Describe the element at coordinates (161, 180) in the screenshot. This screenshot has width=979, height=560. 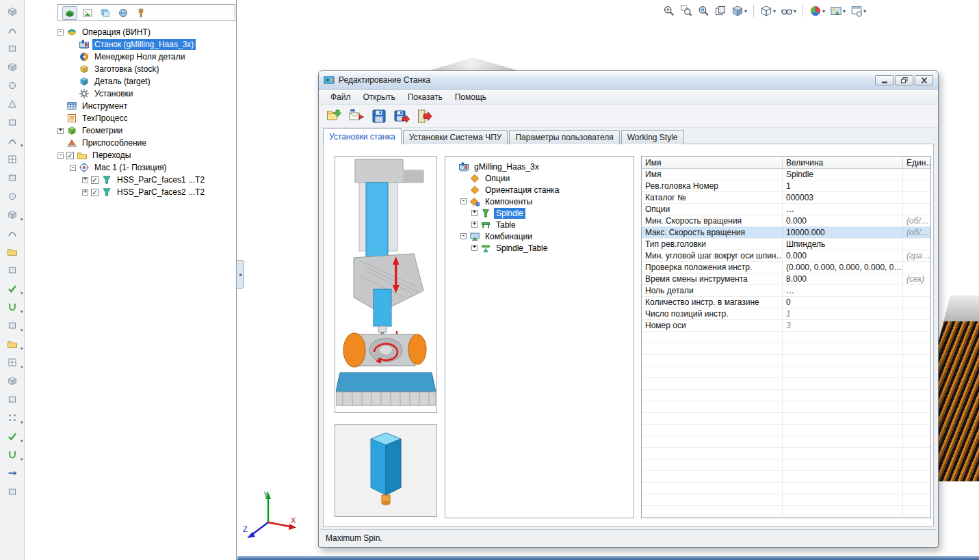
I see `feature-tree-item-label: HSS_ParC_faces1 ...T2` at that location.